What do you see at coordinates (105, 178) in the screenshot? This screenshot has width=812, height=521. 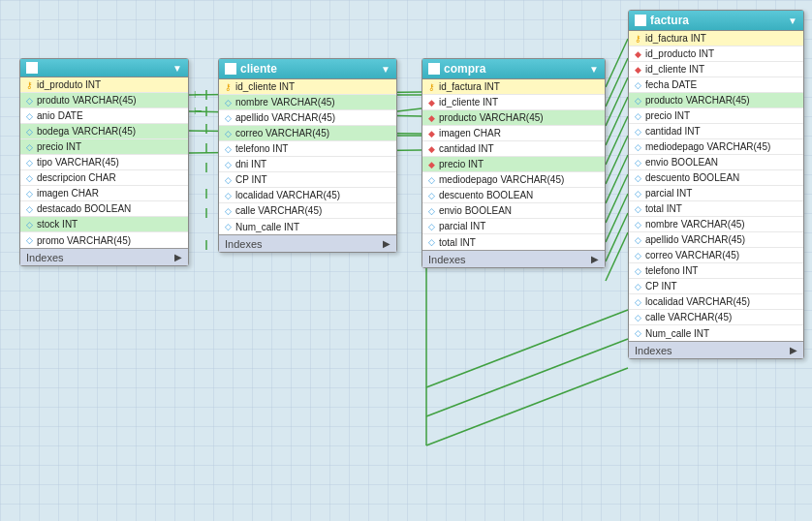 I see `table-row: ◇ descripcion CHAR` at bounding box center [105, 178].